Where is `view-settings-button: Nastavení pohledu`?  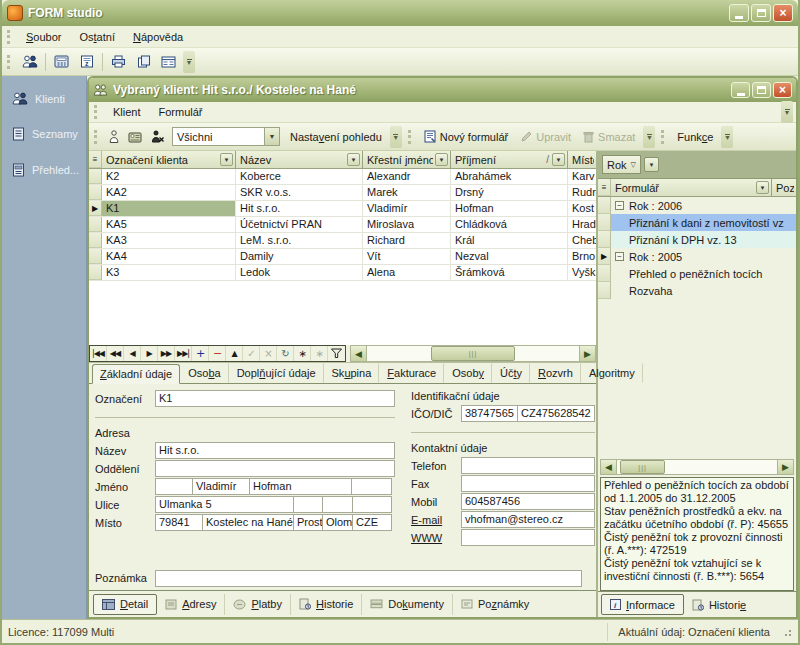 view-settings-button: Nastavení pohledu is located at coordinates (336, 137).